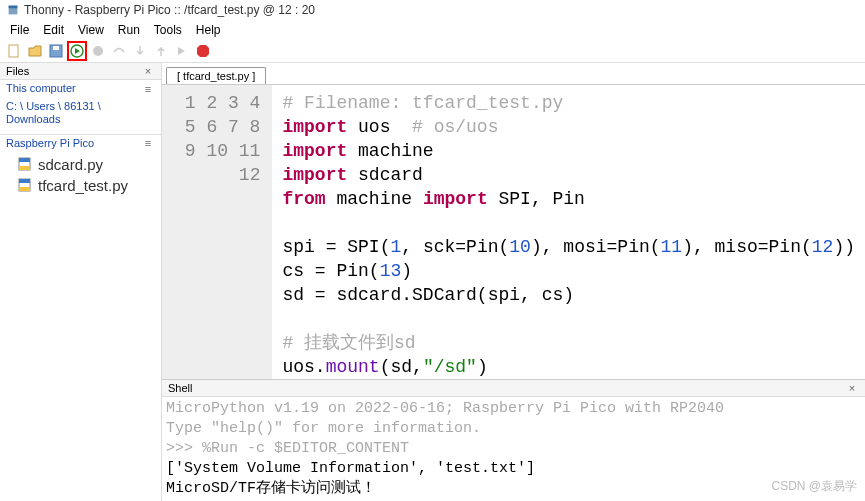 This screenshot has height=501, width=865. I want to click on file-name: sdcard.py, so click(70, 164).